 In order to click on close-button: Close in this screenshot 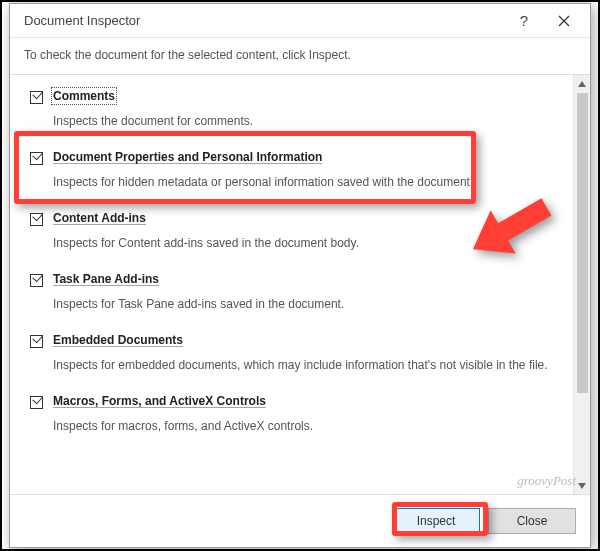, I will do `click(532, 521)`.